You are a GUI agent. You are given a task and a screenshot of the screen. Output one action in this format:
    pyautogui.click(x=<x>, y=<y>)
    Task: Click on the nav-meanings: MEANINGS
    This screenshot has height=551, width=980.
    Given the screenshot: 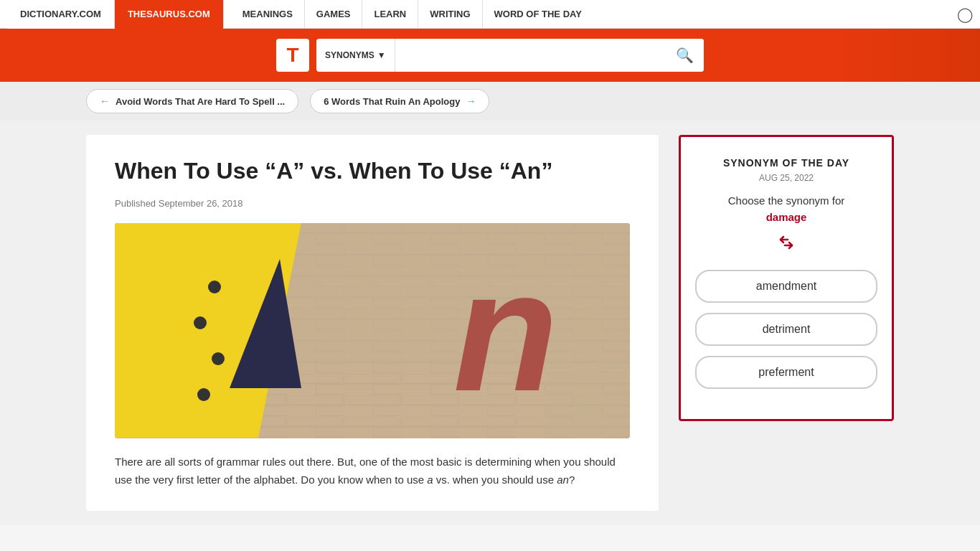 What is the action you would take?
    pyautogui.click(x=268, y=14)
    